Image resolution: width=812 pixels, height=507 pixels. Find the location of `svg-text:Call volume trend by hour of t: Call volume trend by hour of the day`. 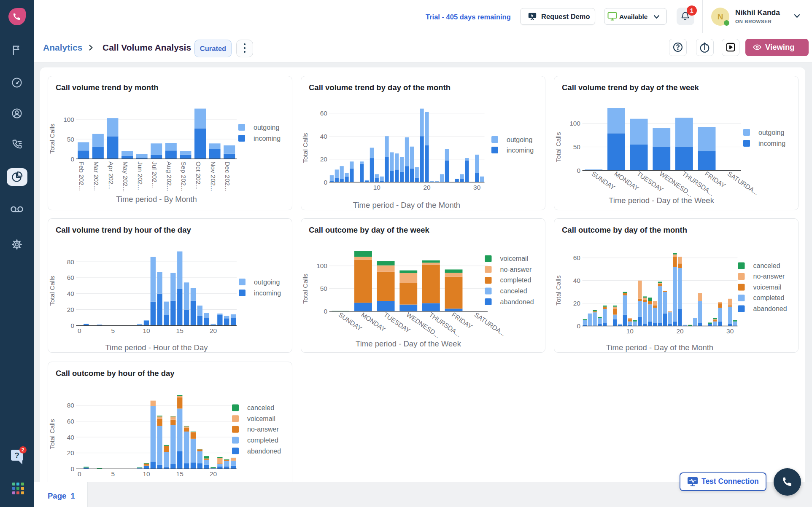

svg-text:Call volume trend by hour of t: Call volume trend by hour of the day is located at coordinates (123, 230).